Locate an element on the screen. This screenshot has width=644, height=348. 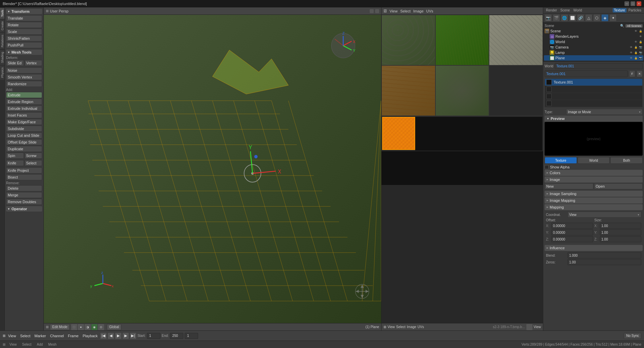
select-btn-tl: Select is located at coordinates (26, 336).